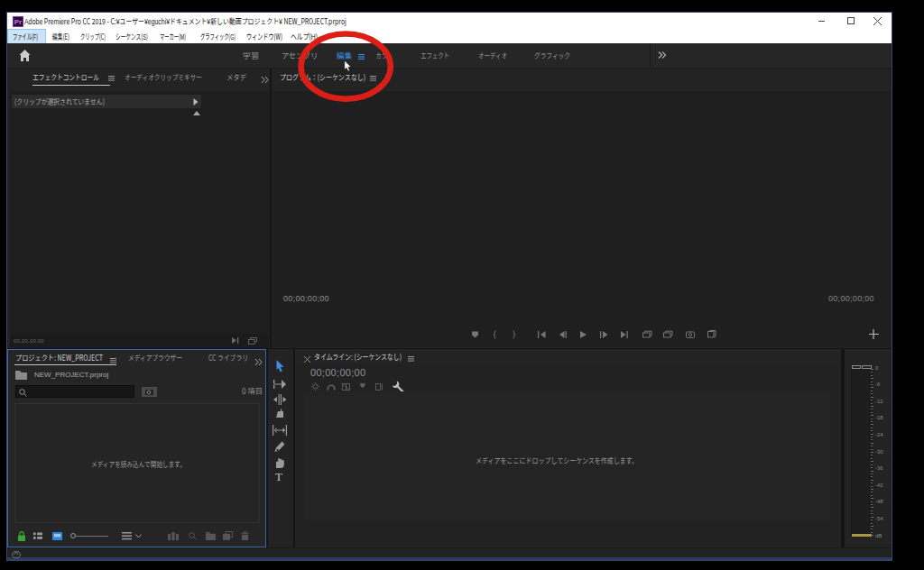  Describe the element at coordinates (435, 55) in the screenshot. I see `svg-text: エフェクト` at that location.